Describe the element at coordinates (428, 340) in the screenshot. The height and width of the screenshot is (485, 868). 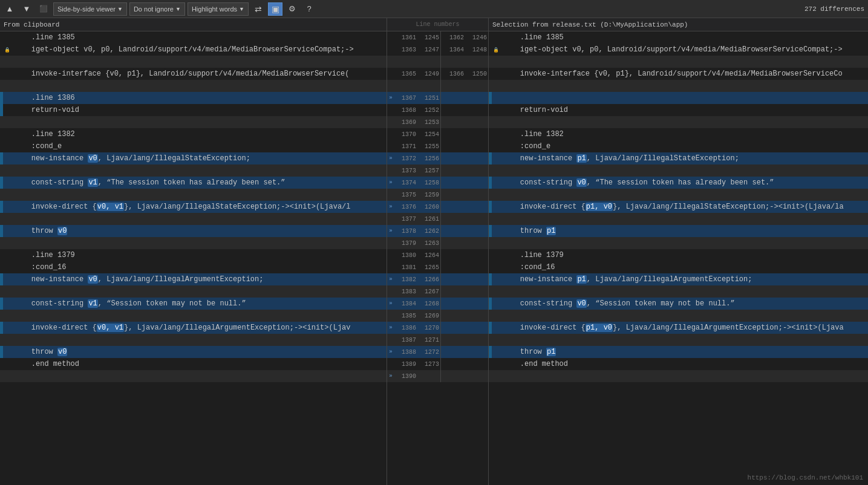
I see `gutter-left-linenum2: 1271` at that location.